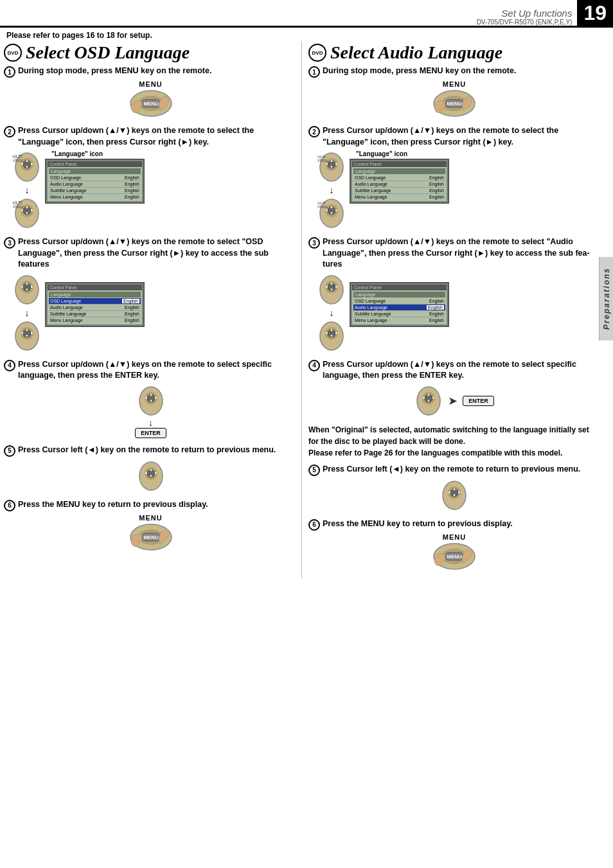 Image resolution: width=613 pixels, height=868 pixels. Describe the element at coordinates (27, 213) in the screenshot. I see `remote-2b: ▲ ▼ ◄ ► MULTI CONTROL` at that location.